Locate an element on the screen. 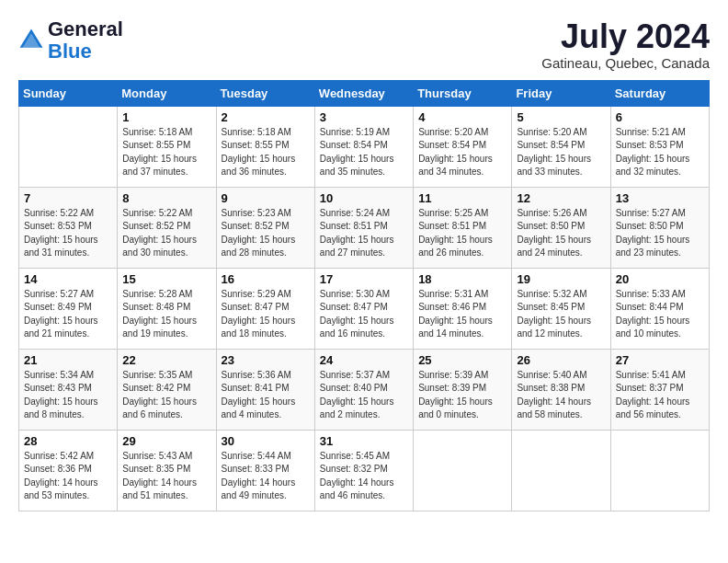  day-cell: 13 Sunrise: 5:27 AMSunset: 8:50 PMDaylig… is located at coordinates (660, 227).